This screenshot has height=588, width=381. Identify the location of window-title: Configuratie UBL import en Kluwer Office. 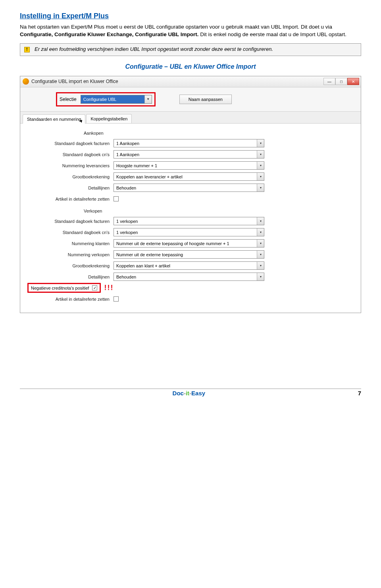
(177, 81).